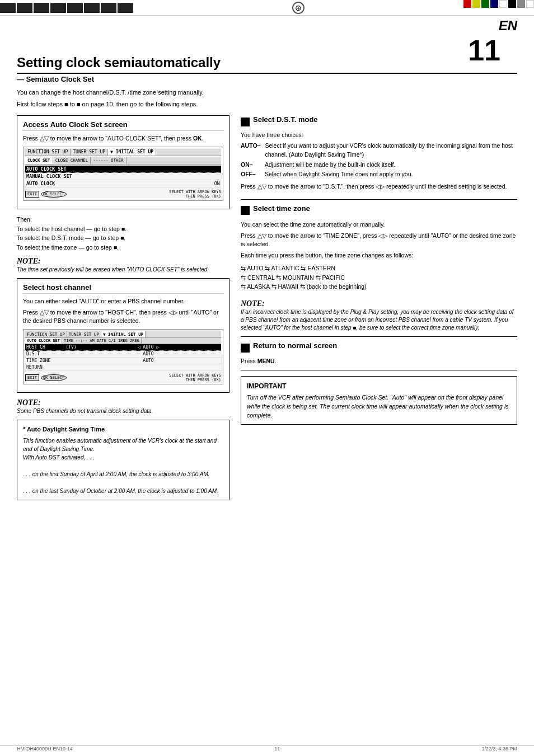 The height and width of the screenshot is (756, 534). What do you see at coordinates (298, 8) in the screenshot?
I see `copyright-symbol: ⊕` at bounding box center [298, 8].